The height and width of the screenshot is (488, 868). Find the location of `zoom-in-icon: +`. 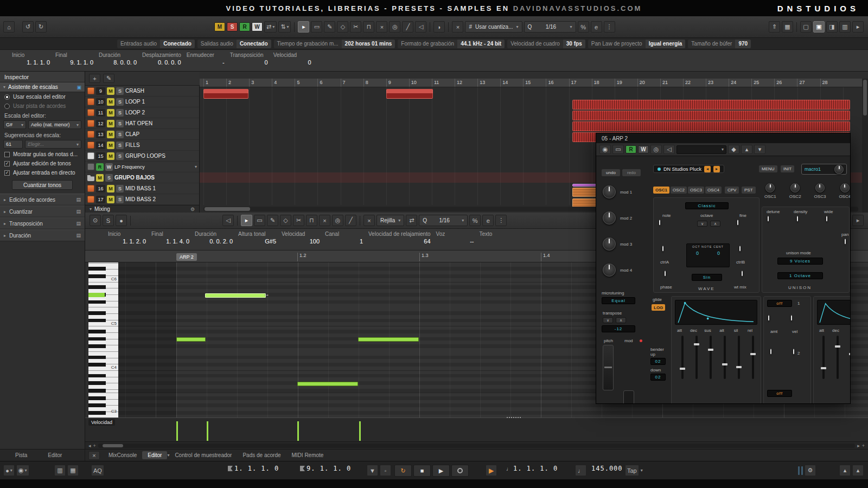

zoom-in-icon: + is located at coordinates (864, 446).